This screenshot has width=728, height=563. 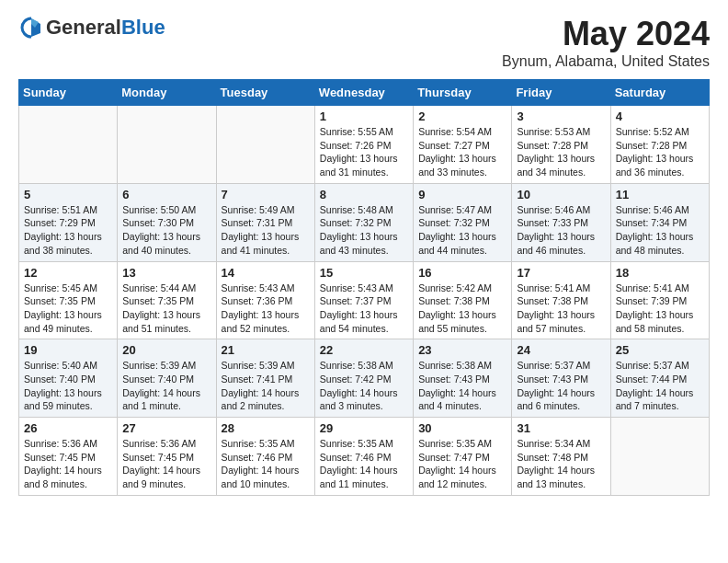 What do you see at coordinates (364, 230) in the screenshot?
I see `day-info: Sunrise: 5:48 AMSunset: 7:32 PMDaylight:…` at bounding box center [364, 230].